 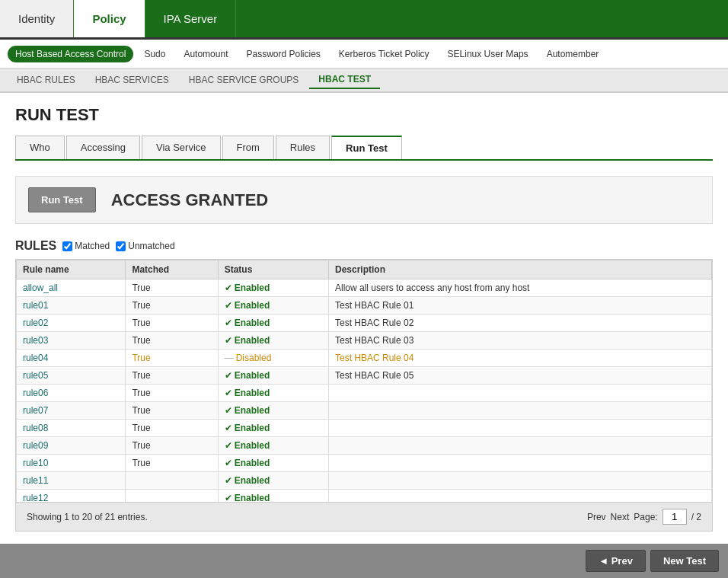 I want to click on rule-name-cell: rule09, so click(x=72, y=446).